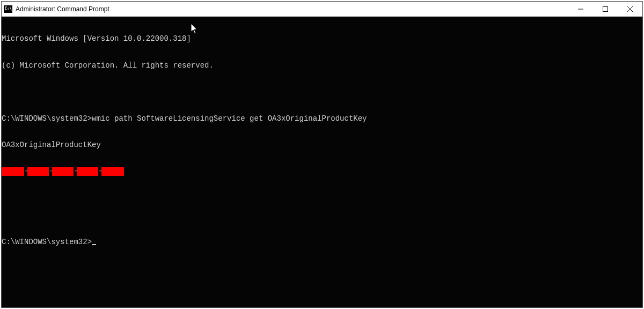  What do you see at coordinates (605, 9) in the screenshot?
I see `maximize-button` at bounding box center [605, 9].